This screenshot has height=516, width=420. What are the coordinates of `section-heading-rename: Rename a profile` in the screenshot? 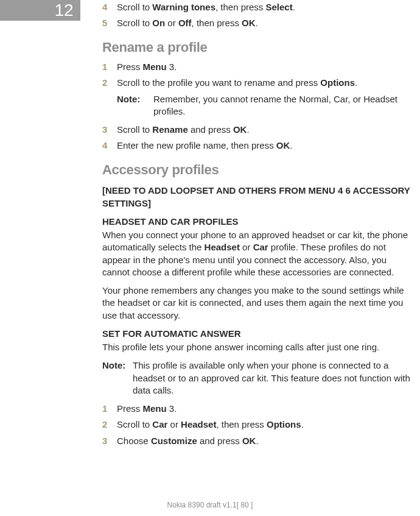 It's located at (261, 48).